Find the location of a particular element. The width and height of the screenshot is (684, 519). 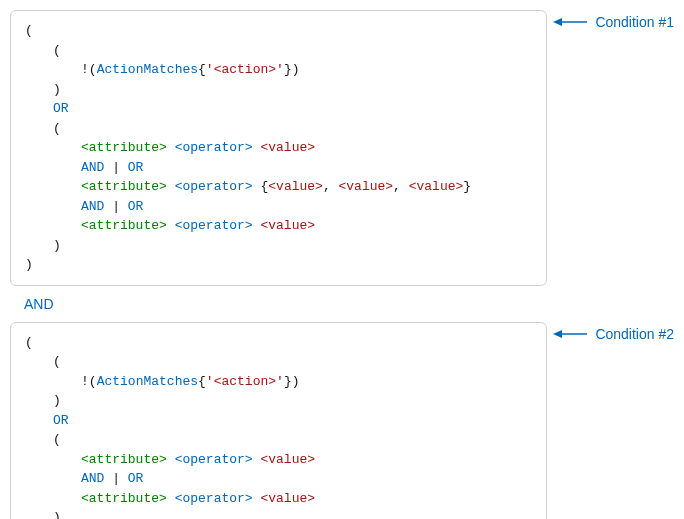

condition-2-label: Condition #2 is located at coordinates (610, 332).